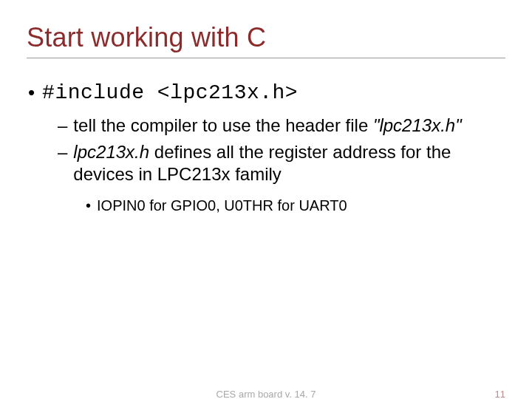  I want to click on slide-title: Start working with C, so click(266, 38).